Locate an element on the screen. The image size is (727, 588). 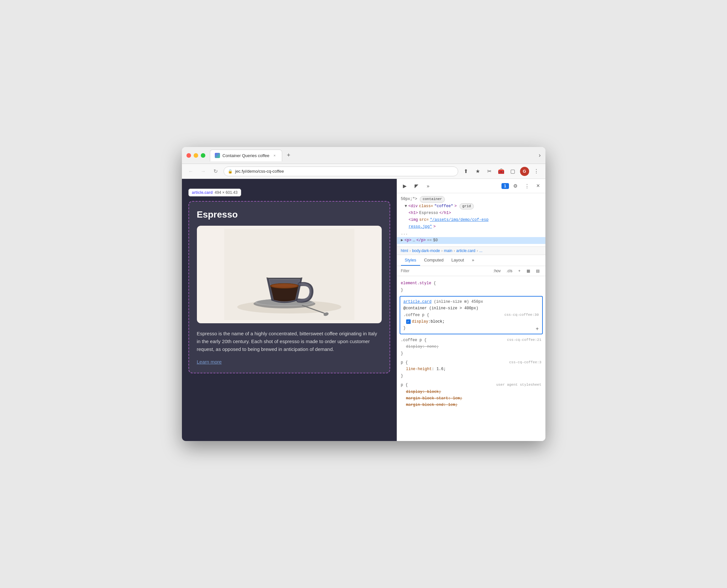
maximize-window-button is located at coordinates (203, 155).